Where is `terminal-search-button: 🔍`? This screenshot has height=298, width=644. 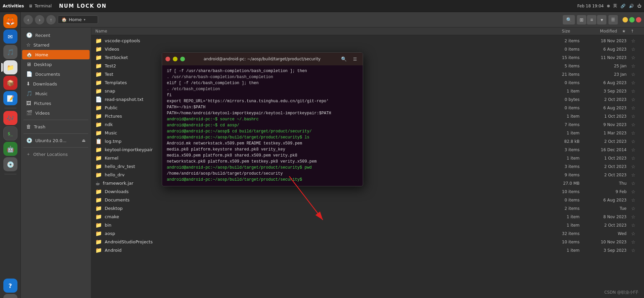 terminal-search-button: 🔍 is located at coordinates (344, 59).